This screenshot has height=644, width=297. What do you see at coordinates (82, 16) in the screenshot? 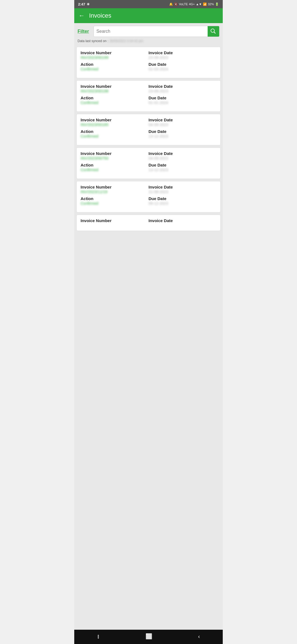
I see `back-button: ←` at bounding box center [82, 16].